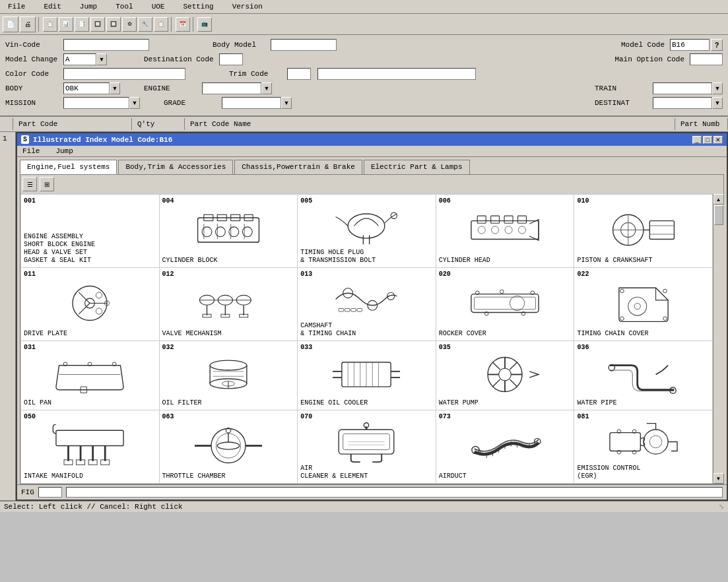 The height and width of the screenshot is (582, 728). Describe the element at coordinates (706, 59) in the screenshot. I see `main-option-input` at that location.